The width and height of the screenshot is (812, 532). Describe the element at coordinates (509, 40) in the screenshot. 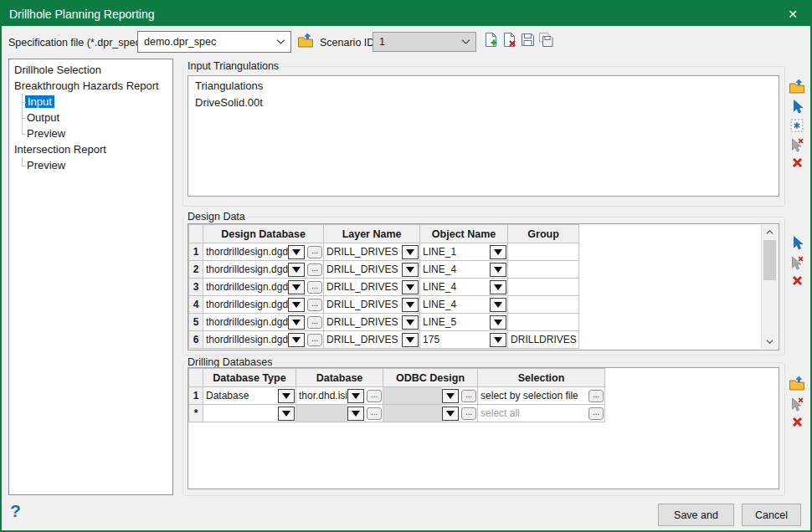

I see `delete-scenario-icon` at that location.